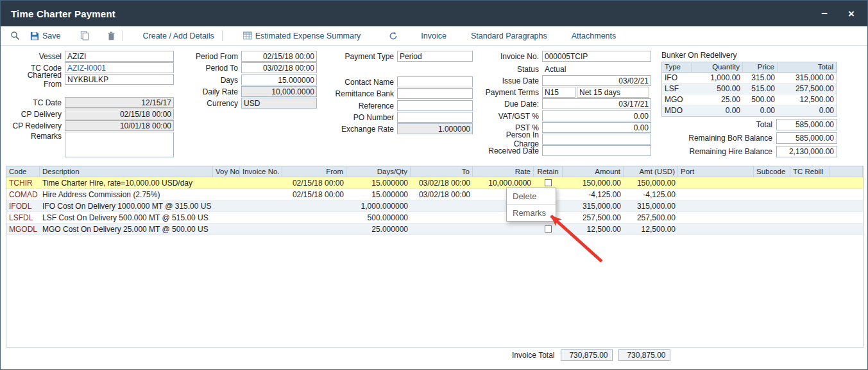  I want to click on tc-code-input, so click(119, 68).